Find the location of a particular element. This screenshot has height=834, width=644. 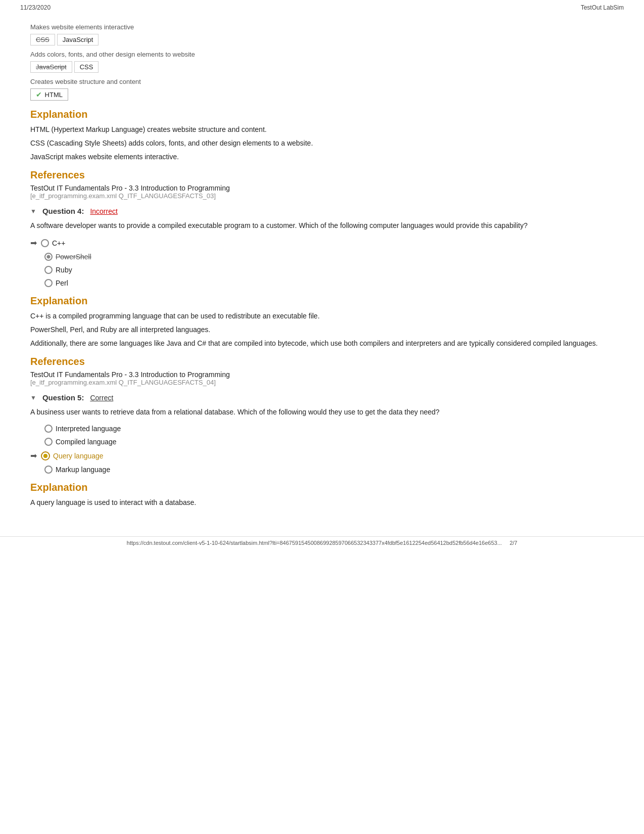

q4-choice-perl: Perl is located at coordinates (322, 283).